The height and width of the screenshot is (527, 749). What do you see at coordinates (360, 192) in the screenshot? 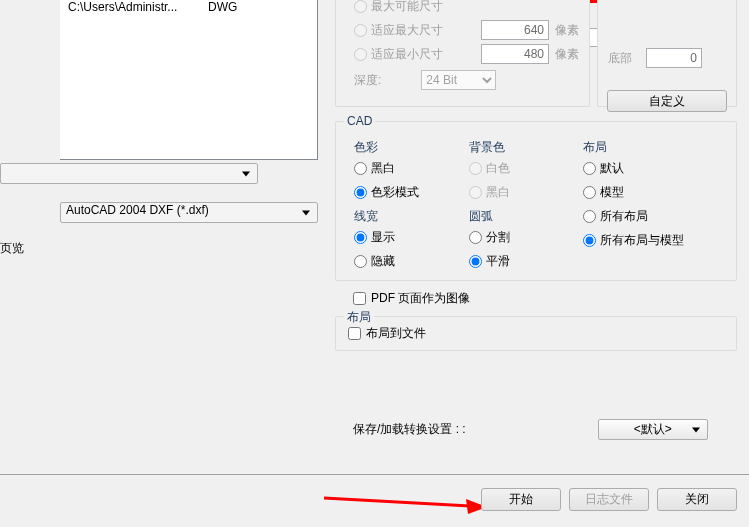
I see `radio-color-mode` at bounding box center [360, 192].